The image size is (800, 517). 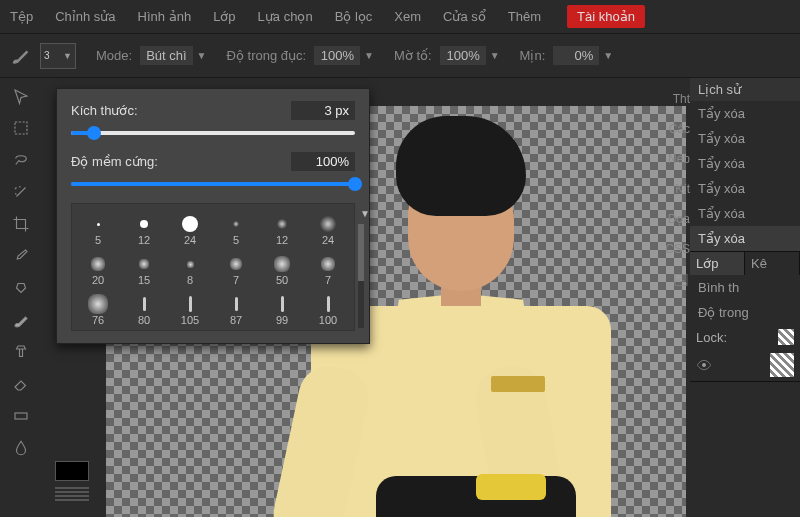 I want to click on brush-presets-grid: ▼ 512245122420158750776801058799100, so click(x=213, y=267).